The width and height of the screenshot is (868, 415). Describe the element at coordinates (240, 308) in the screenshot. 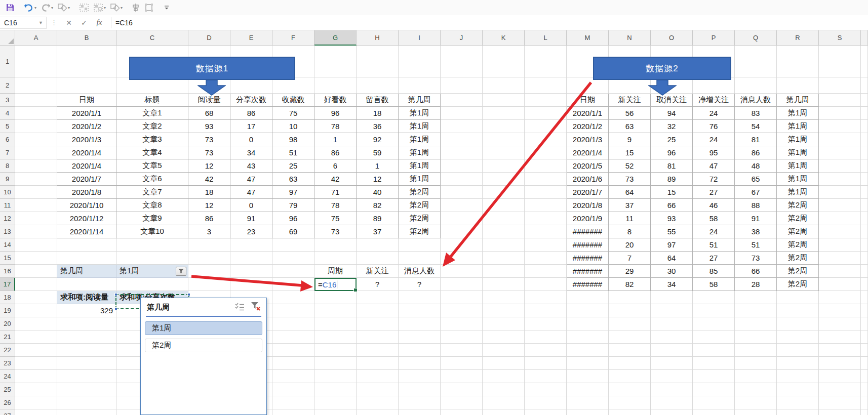

I see `multi-select-icon` at that location.